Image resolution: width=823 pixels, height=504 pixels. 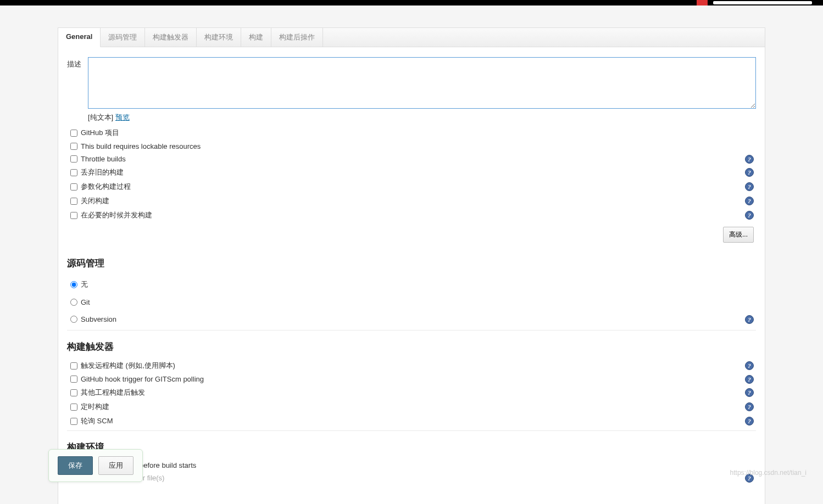 I want to click on description-area: [纯文本] 预览, so click(x=422, y=90).